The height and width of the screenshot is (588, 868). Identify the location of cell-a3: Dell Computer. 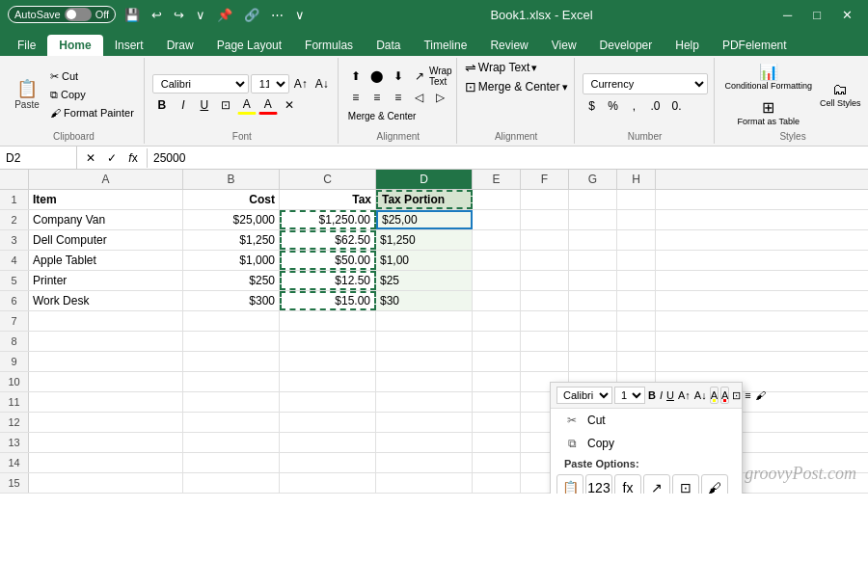
(106, 240).